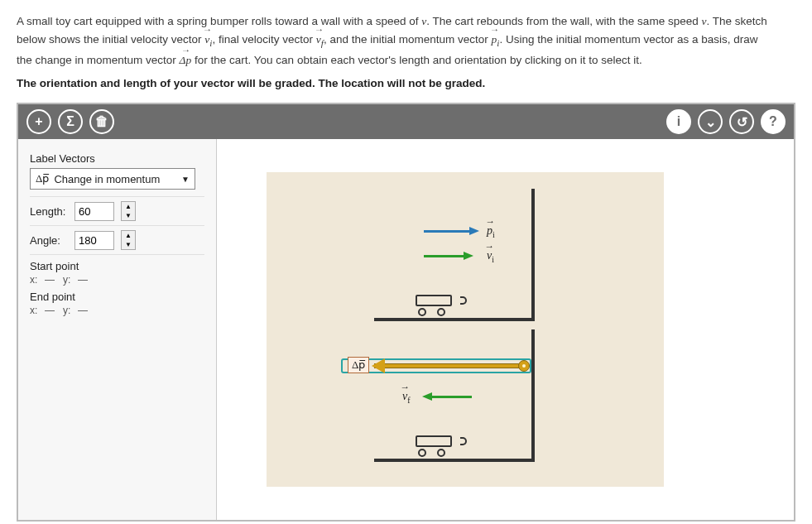 The image size is (812, 524). What do you see at coordinates (38, 122) in the screenshot?
I see `plus-icon: +` at bounding box center [38, 122].